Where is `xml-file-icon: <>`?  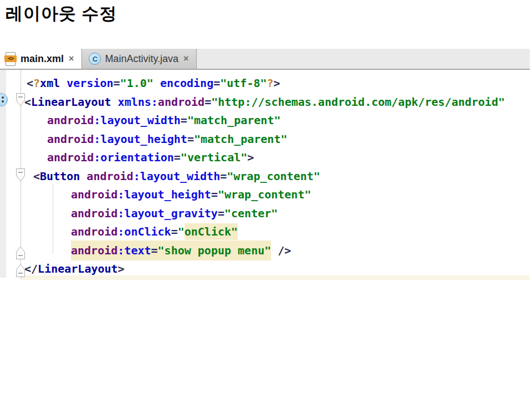
xml-file-icon: <> is located at coordinates (11, 59).